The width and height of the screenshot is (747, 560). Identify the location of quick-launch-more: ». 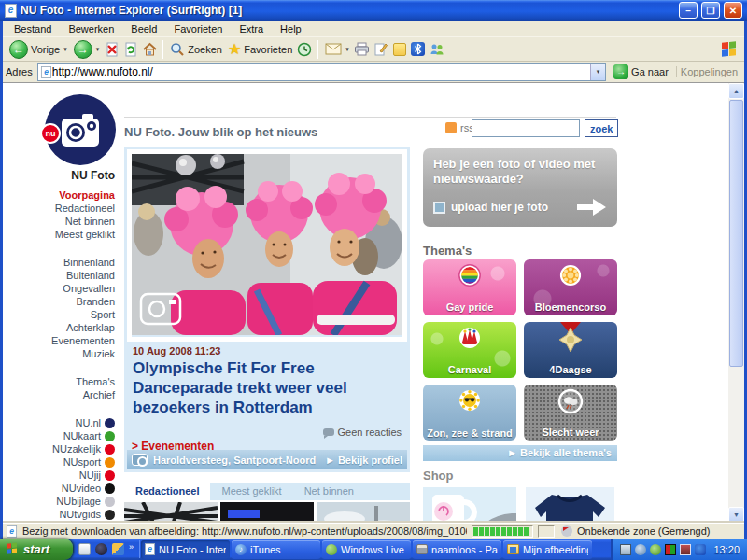
(131, 547).